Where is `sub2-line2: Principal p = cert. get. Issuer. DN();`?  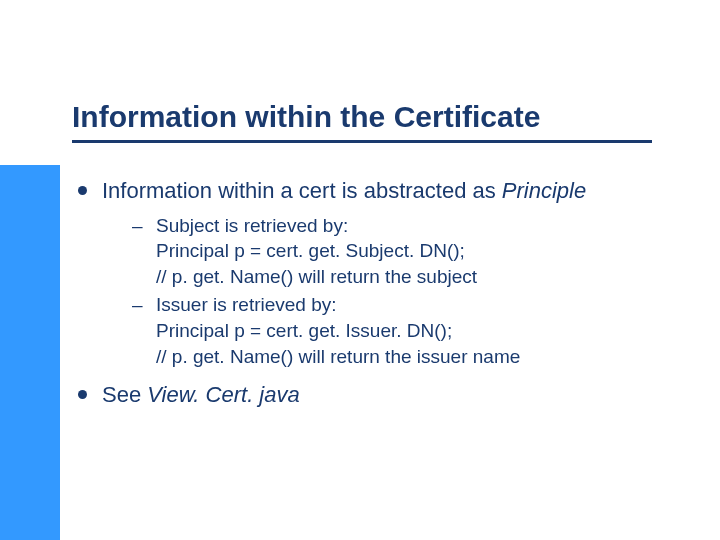 sub2-line2: Principal p = cert. get. Issuer. DN(); is located at coordinates (304, 330).